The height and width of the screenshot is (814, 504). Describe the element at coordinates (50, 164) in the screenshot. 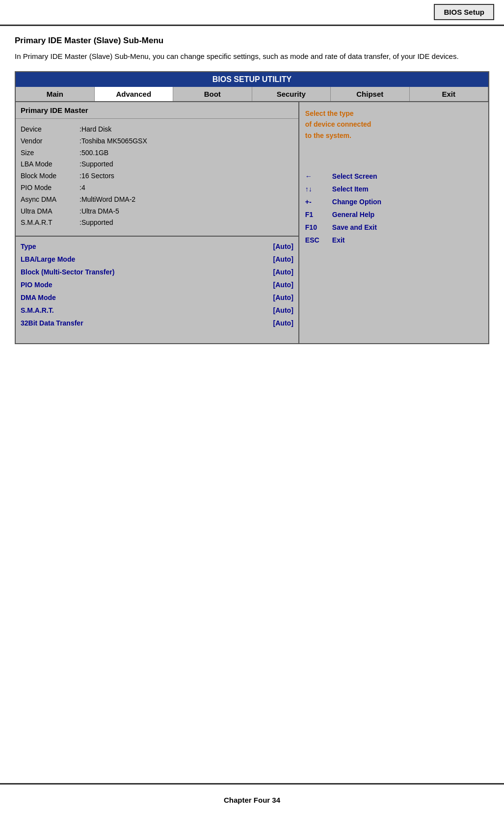

I see `device-label-lba: LBA Mode` at that location.